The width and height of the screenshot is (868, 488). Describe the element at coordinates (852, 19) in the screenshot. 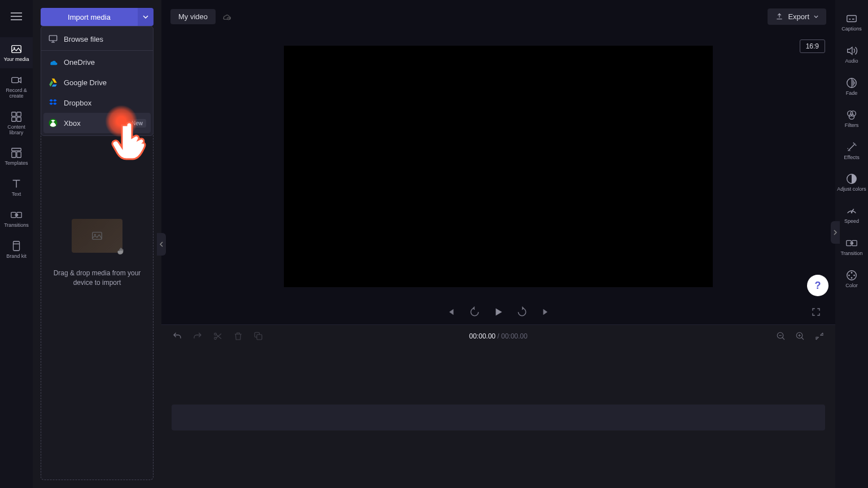

I see `captions-icon` at that location.